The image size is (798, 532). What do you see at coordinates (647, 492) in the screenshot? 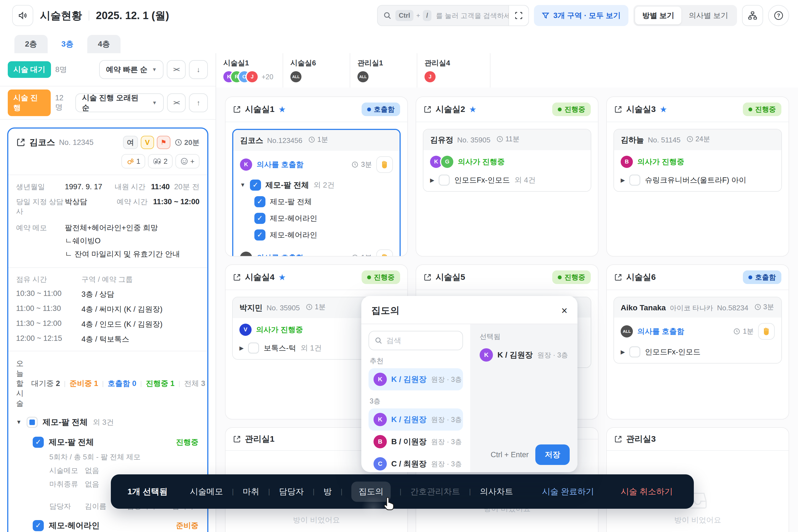
I see `cancel-treatment-button: 시술 취소하기` at bounding box center [647, 492].